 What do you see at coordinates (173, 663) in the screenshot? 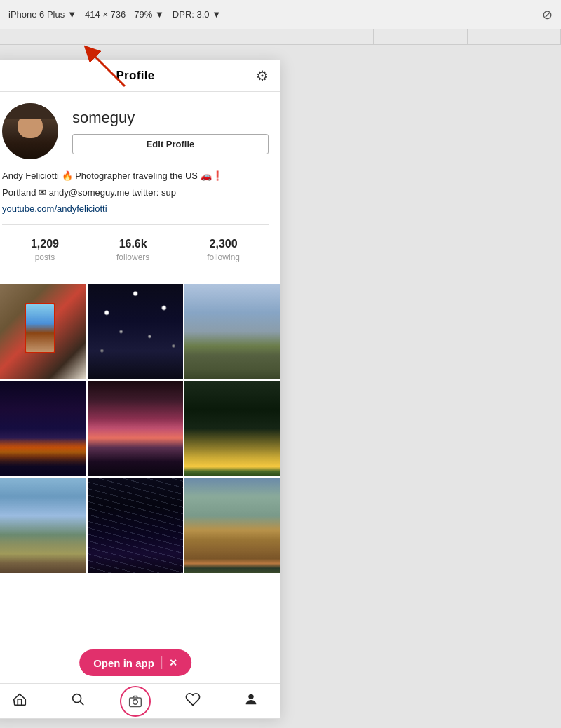
I see `open-in-app-close-icon: ✕` at bounding box center [173, 663].